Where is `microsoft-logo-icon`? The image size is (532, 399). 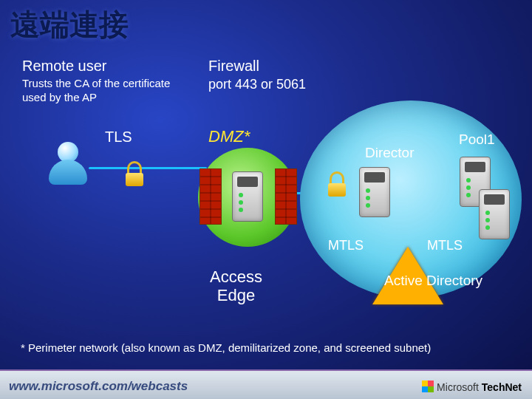 microsoft-logo-icon is located at coordinates (428, 386).